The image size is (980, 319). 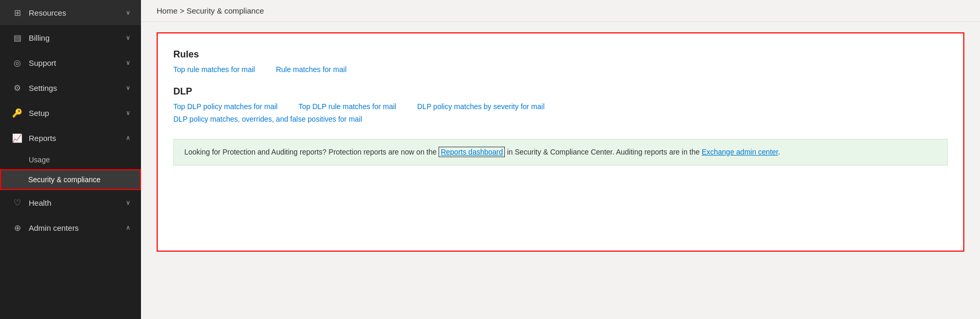 I want to click on sidebar-item-label: Reports, so click(x=43, y=138).